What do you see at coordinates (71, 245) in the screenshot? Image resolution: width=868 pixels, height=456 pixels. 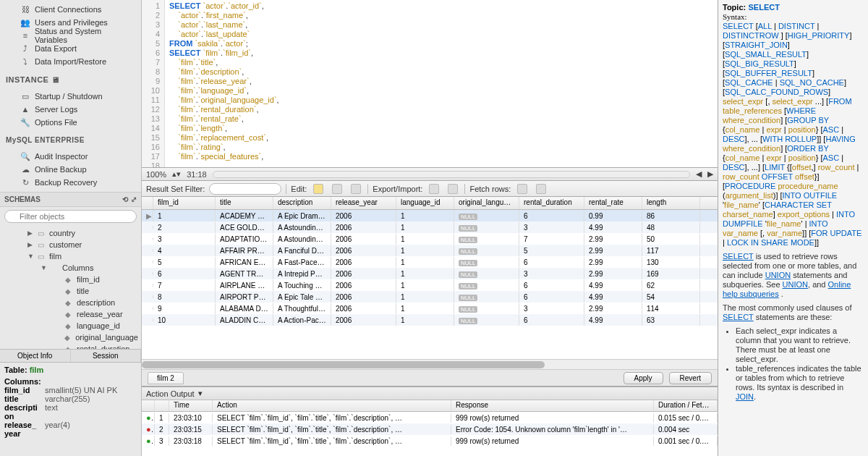 I see `tree-item: ▶▭customer` at bounding box center [71, 245].